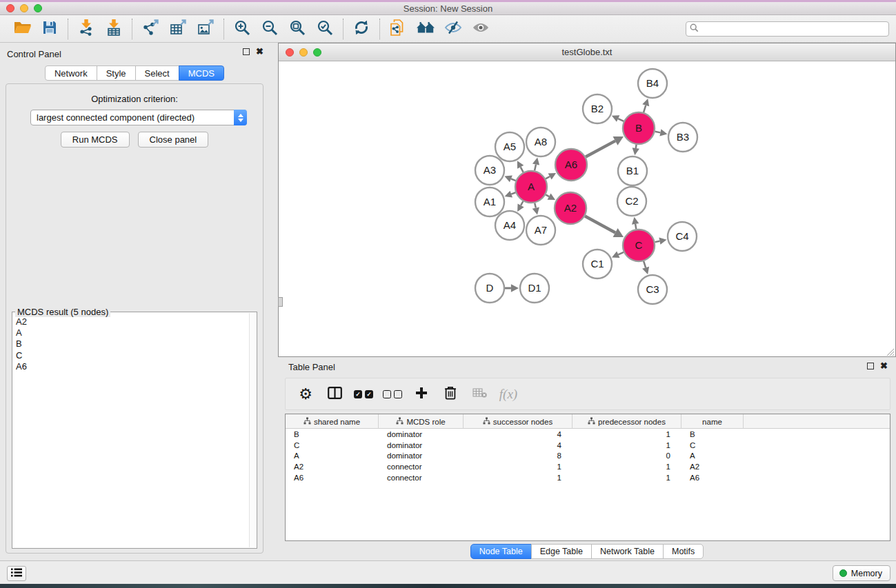  Describe the element at coordinates (518, 456) in the screenshot. I see `cell-successor-nodes: 8` at that location.